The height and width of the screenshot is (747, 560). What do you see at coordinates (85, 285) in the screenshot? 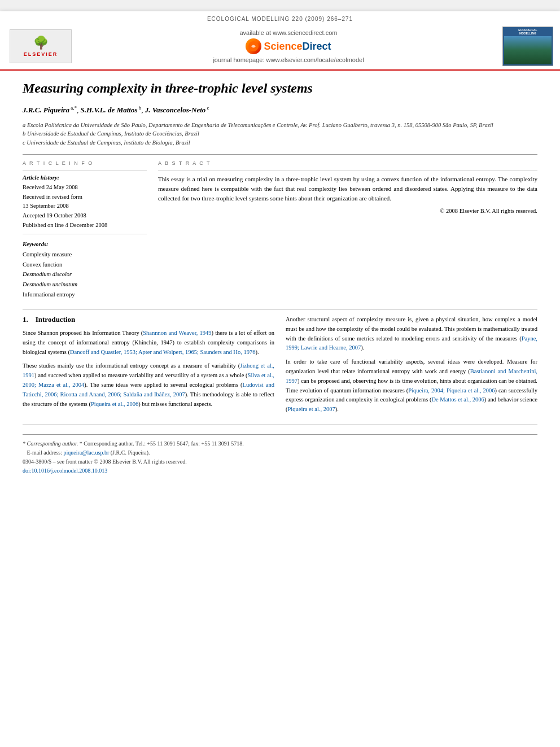
I see `keyword-4: Desmodium uncinatum` at bounding box center [85, 285].